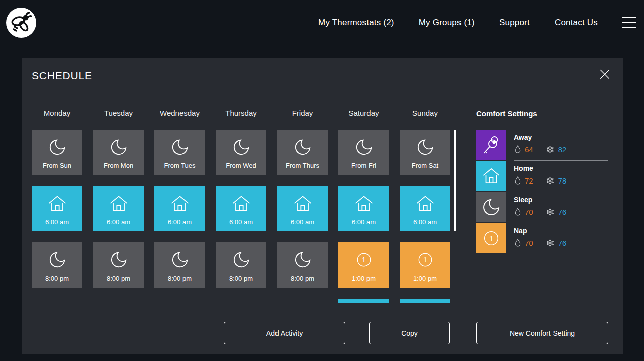 The image size is (644, 361). What do you see at coordinates (285, 333) in the screenshot?
I see `add-activity-button: Add Activity` at bounding box center [285, 333].